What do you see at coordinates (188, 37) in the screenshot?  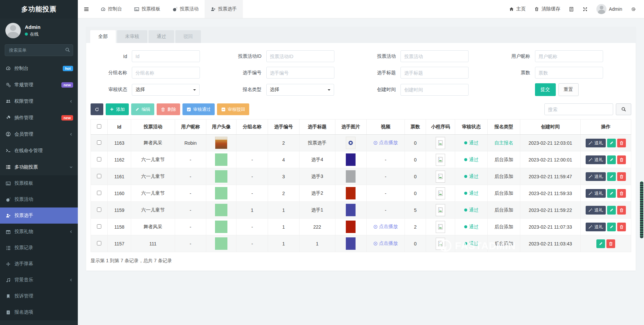 I see `filter-tab-3: 驳回` at bounding box center [188, 37].